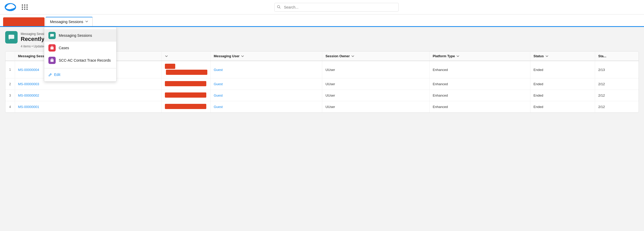 The width and height of the screenshot is (644, 231). I want to click on search-container, so click(336, 7).